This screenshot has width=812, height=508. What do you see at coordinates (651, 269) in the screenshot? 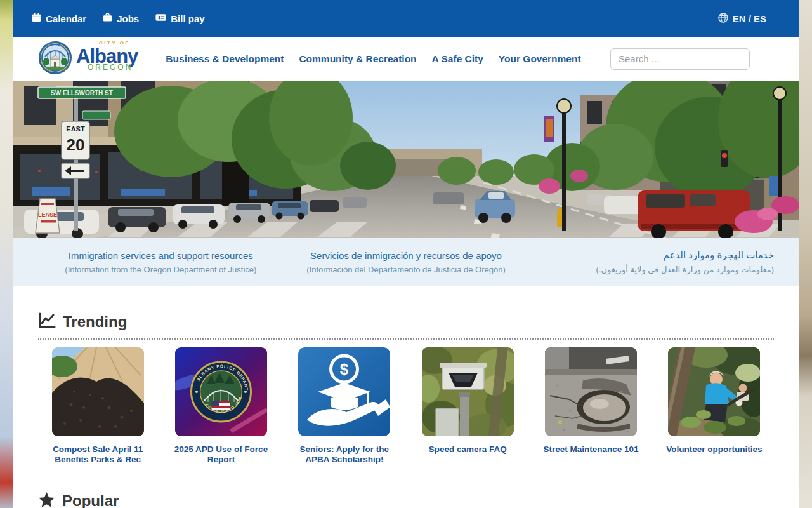
I see `banner-subtitle-ar: (معلومات وموارد من وزارة العدل في ولاية …` at bounding box center [651, 269].